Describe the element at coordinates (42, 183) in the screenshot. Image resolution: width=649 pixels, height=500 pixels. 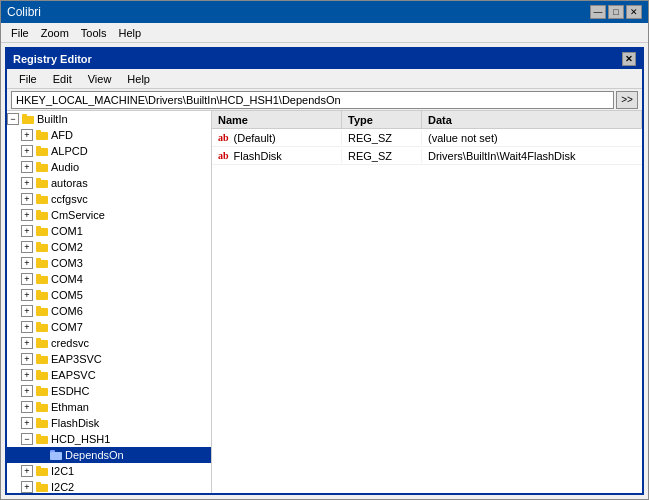
I see `folder-icon-autoras` at that location.